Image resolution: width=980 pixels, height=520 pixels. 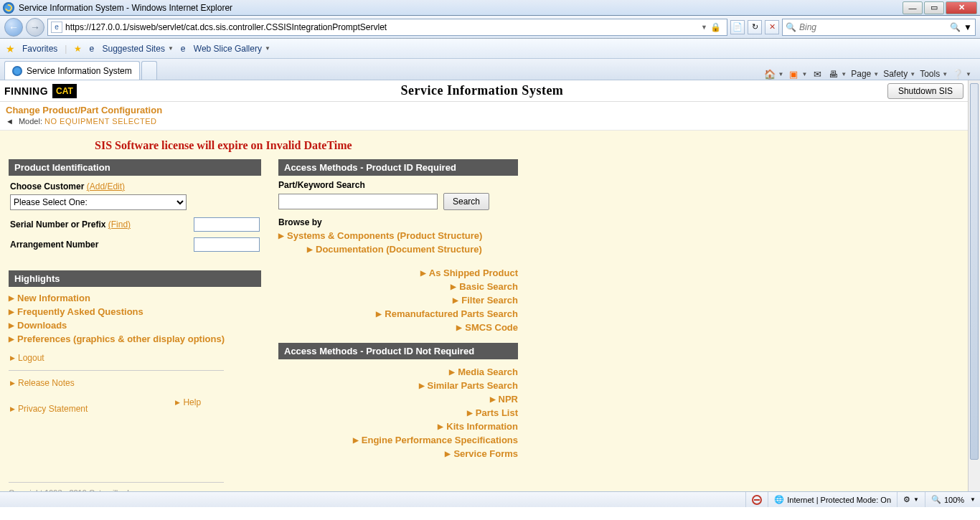 I want to click on home-icon: 🏠, so click(x=770, y=74).